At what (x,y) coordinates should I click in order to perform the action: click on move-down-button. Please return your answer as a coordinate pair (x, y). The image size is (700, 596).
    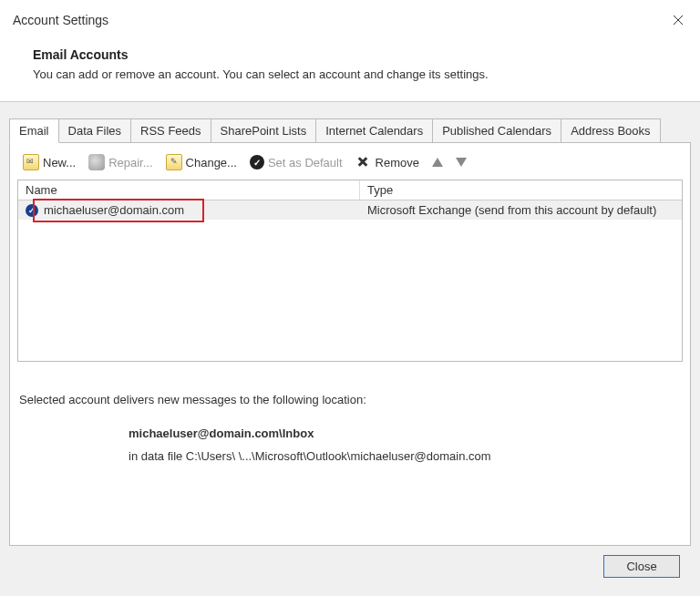
    Looking at the image, I should click on (461, 162).